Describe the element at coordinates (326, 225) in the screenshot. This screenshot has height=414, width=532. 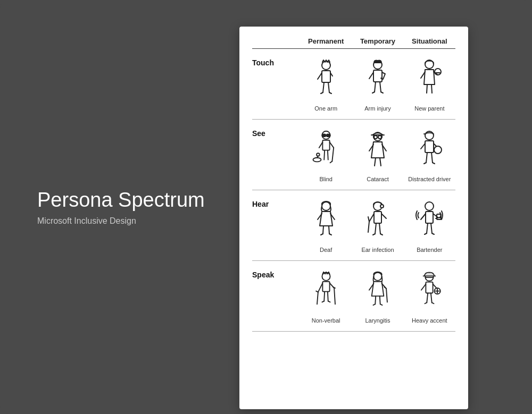
I see `persona-deaf: Deaf` at that location.